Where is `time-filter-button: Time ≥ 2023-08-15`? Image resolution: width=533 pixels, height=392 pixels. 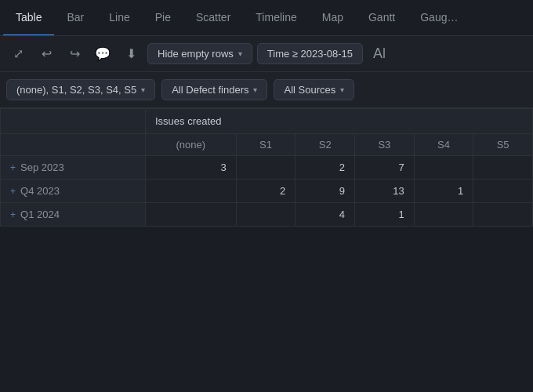 time-filter-button: Time ≥ 2023-08-15 is located at coordinates (310, 53).